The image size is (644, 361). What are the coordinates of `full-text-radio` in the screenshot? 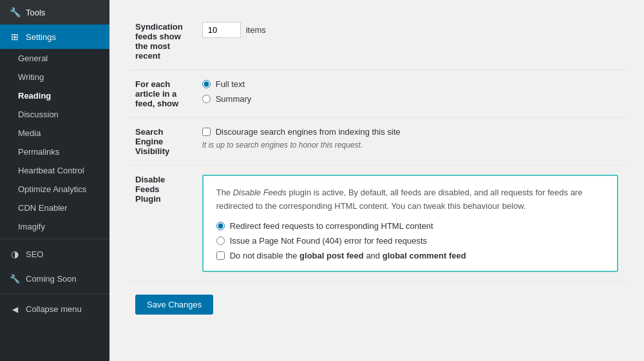 It's located at (206, 84).